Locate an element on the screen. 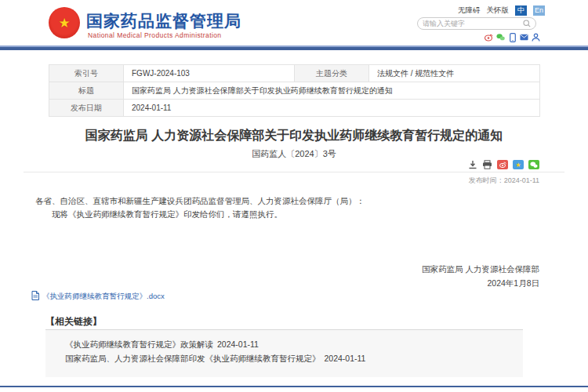  user-icon is located at coordinates (536, 38).